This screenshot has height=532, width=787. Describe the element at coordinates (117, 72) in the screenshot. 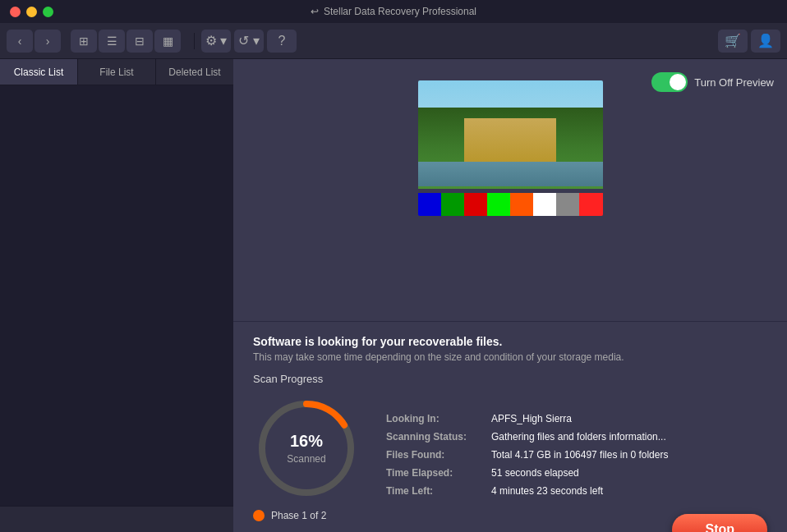

I see `tab-bar: Classic List File List Deleted List` at that location.